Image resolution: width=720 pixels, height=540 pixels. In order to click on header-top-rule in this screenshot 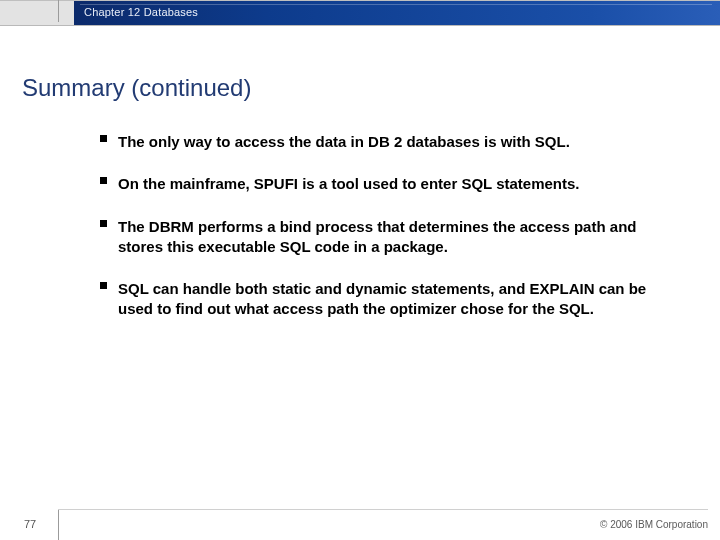, I will do `click(360, 0)`.